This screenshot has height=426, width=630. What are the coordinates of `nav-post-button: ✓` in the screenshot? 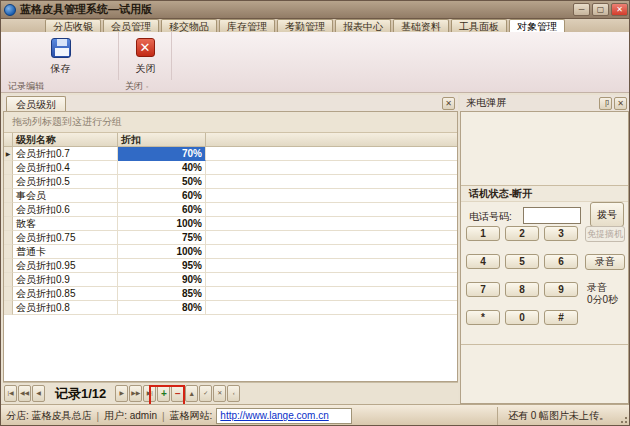 It's located at (206, 394).